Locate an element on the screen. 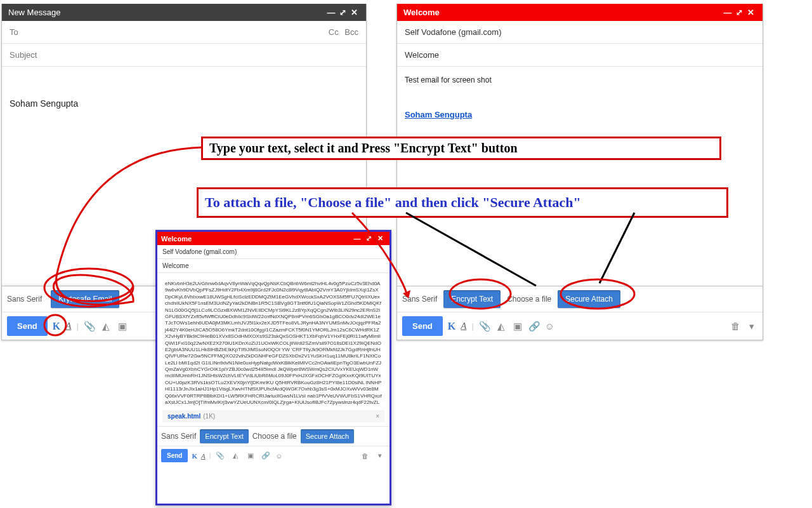 This screenshot has height=508, width=812. subject-label: Subject is located at coordinates (23, 55).